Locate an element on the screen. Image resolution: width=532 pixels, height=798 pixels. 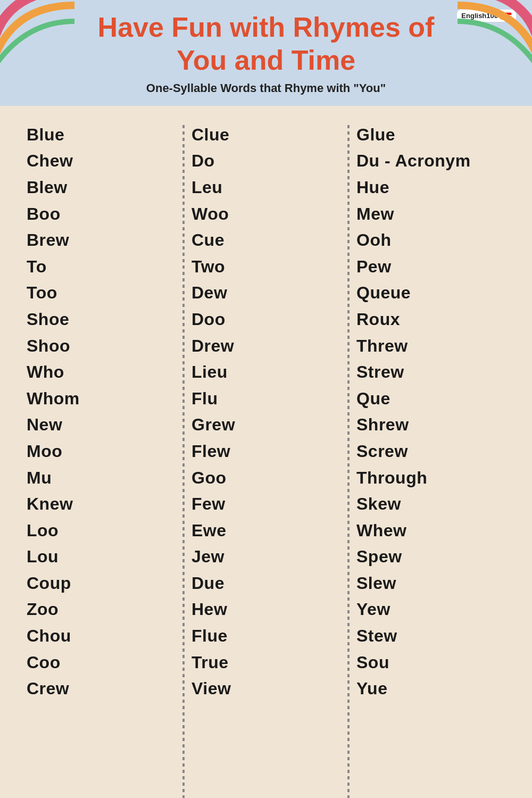
word-item: Mew is located at coordinates (431, 214).